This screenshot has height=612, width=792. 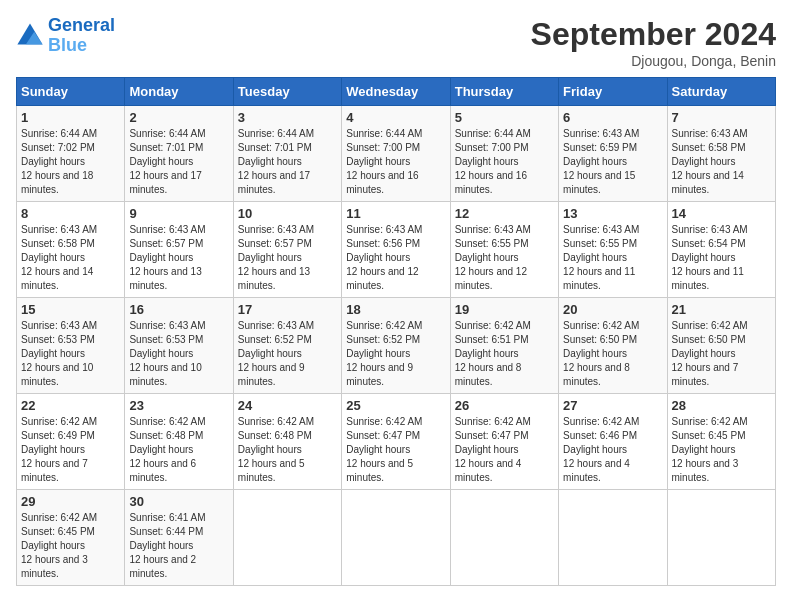 What do you see at coordinates (288, 310) in the screenshot?
I see `day-number: 17` at bounding box center [288, 310].